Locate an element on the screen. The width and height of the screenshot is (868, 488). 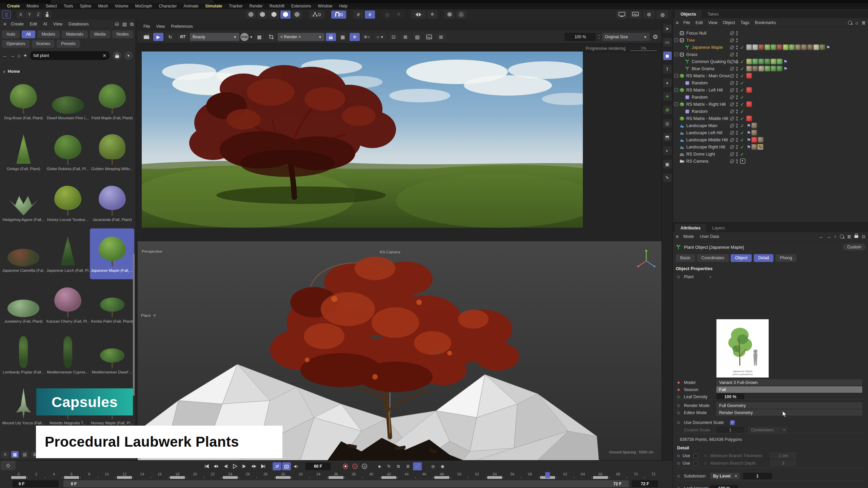
hierarchy-tool-icon is located at coordinates (317, 15).